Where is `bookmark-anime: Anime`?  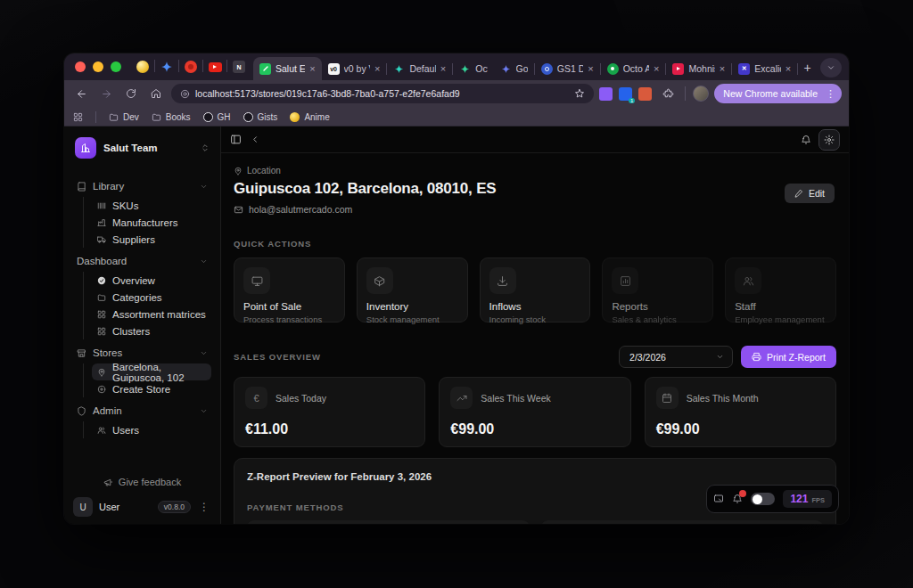 bookmark-anime: Anime is located at coordinates (309, 118).